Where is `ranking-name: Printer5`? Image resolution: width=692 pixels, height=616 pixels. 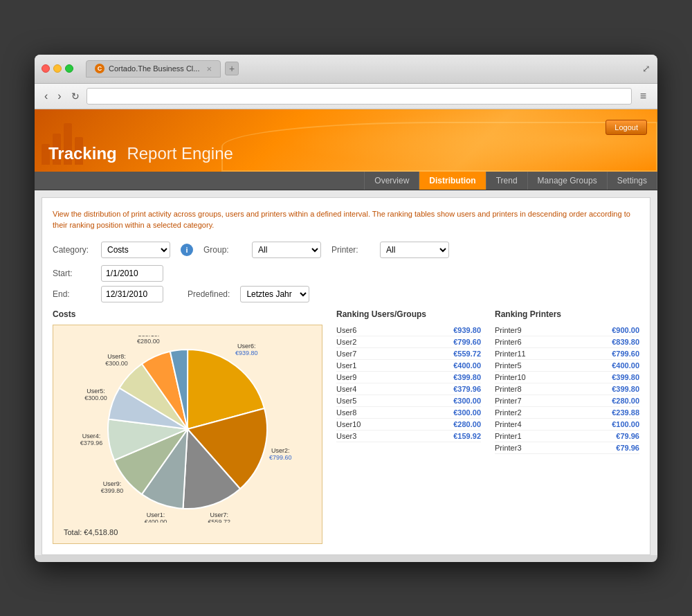
ranking-name: Printer5 is located at coordinates (508, 365).